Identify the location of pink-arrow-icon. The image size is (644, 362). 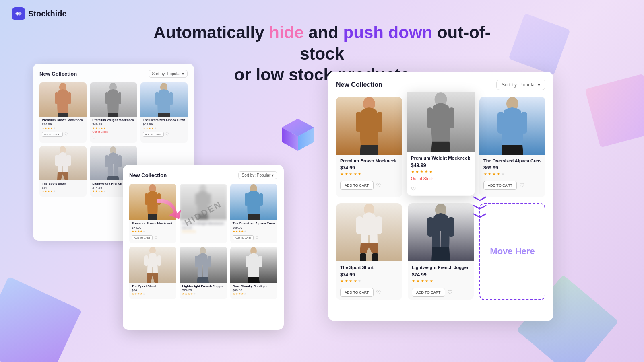
(169, 210).